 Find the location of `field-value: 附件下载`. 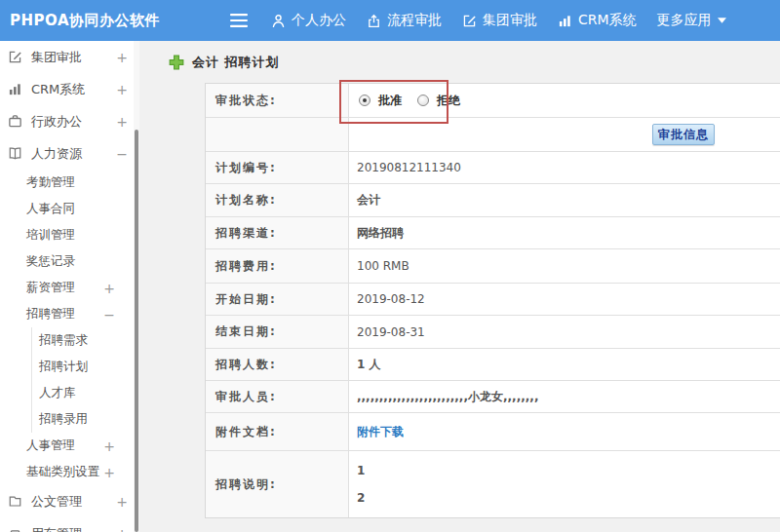

field-value: 附件下载 is located at coordinates (565, 432).